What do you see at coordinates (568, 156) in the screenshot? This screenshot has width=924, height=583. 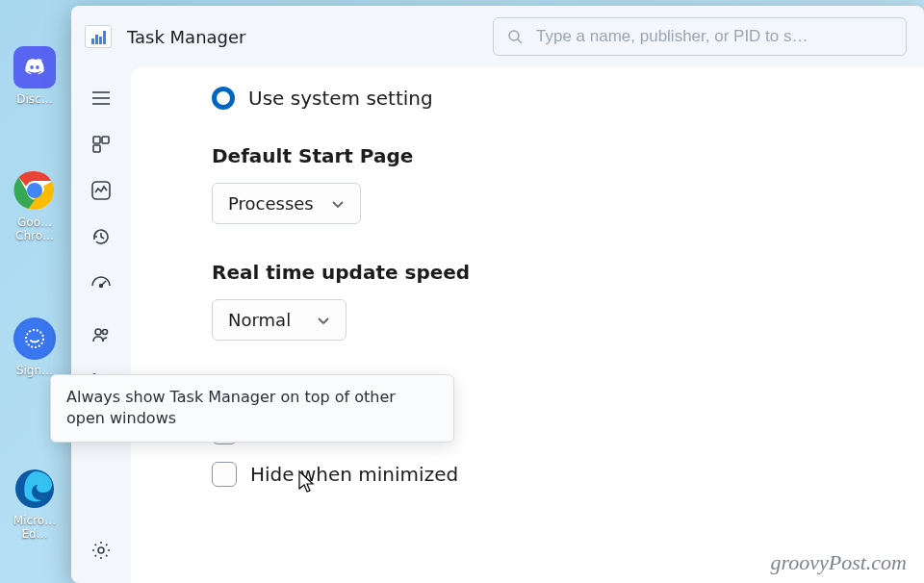 I see `start-page-heading: Default Start Page` at bounding box center [568, 156].